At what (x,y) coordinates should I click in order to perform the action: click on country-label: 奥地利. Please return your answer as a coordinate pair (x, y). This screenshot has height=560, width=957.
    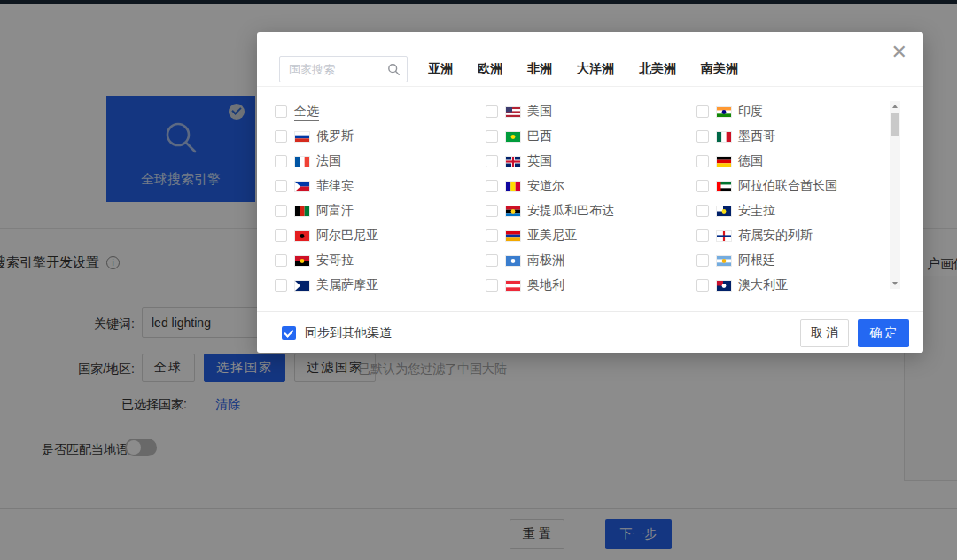
    Looking at the image, I should click on (546, 285).